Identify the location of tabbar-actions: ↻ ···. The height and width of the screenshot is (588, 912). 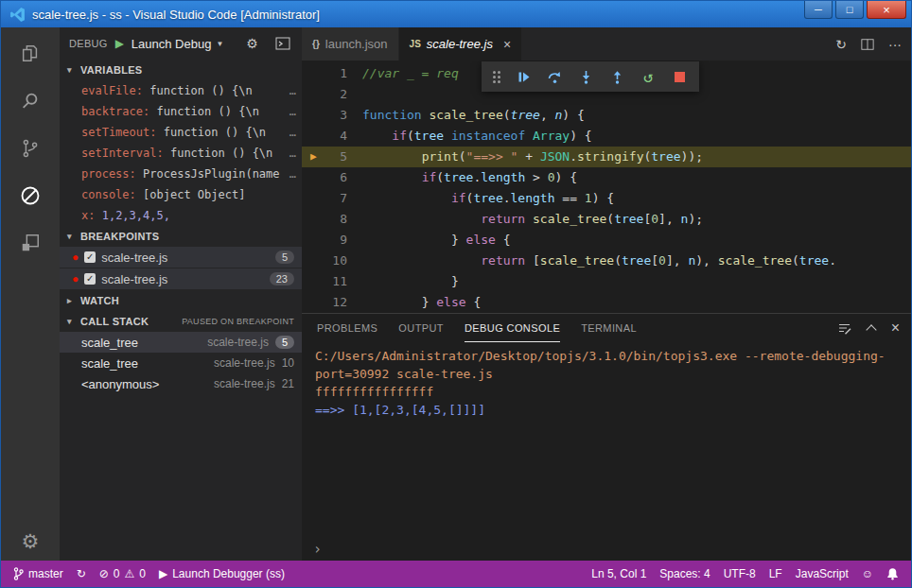
(868, 43).